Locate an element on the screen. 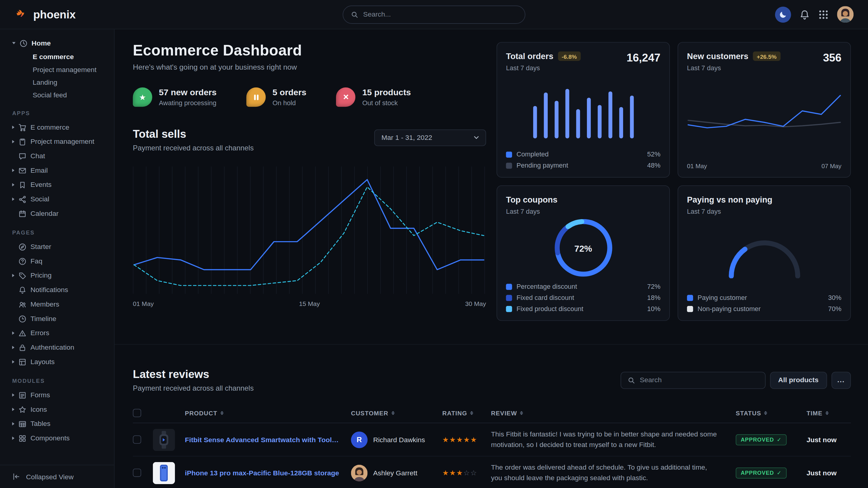 The height and width of the screenshot is (488, 868). orders-legend: Completed52%Pending payment48% is located at coordinates (583, 160).